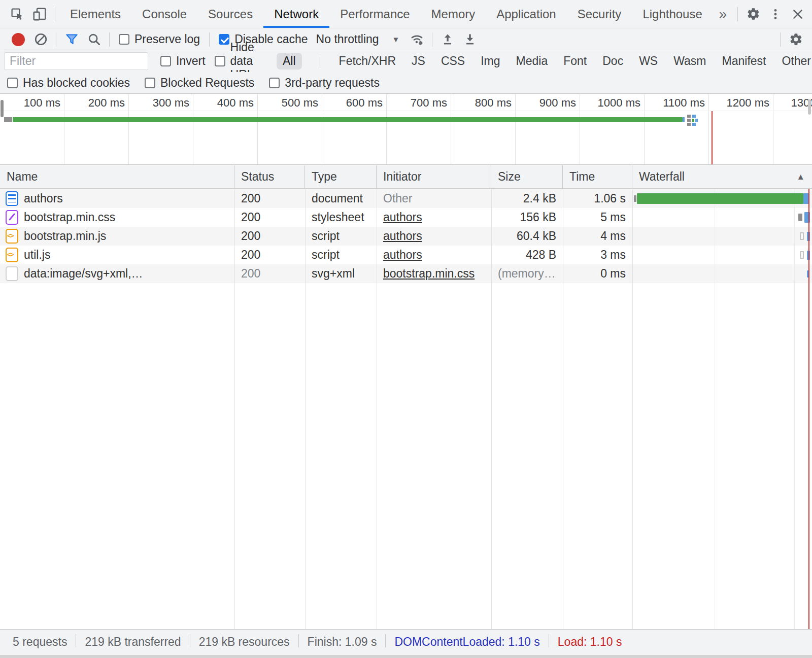  I want to click on overview-right-handle, so click(809, 107).